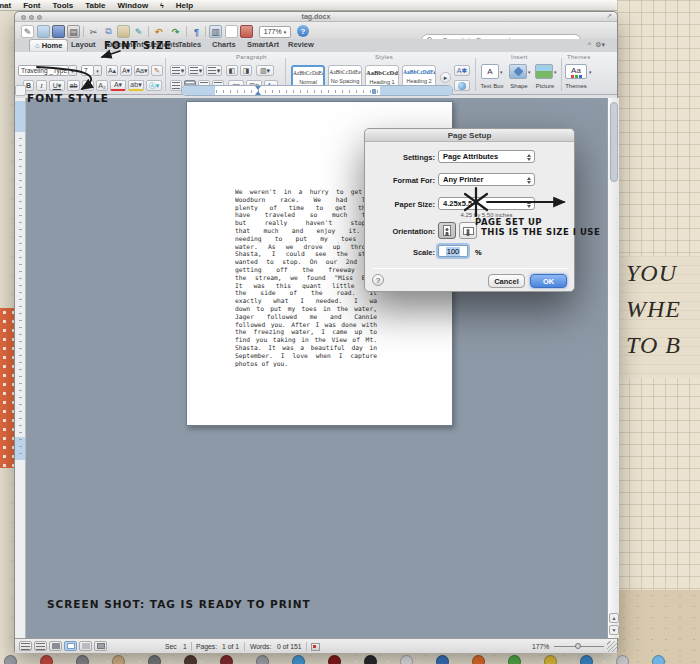 This screenshot has width=700, height=664. I want to click on superscript-button: A², so click(88, 86).